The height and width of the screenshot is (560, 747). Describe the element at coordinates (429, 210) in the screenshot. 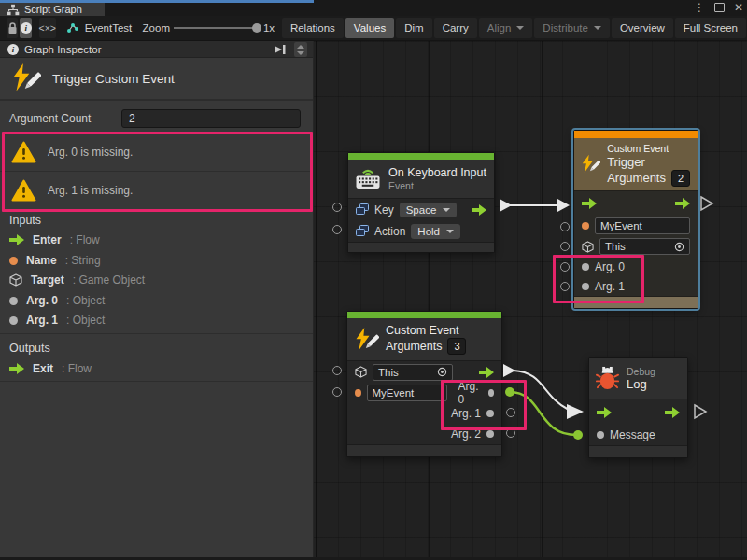

I see `key-dropdown: Space` at that location.